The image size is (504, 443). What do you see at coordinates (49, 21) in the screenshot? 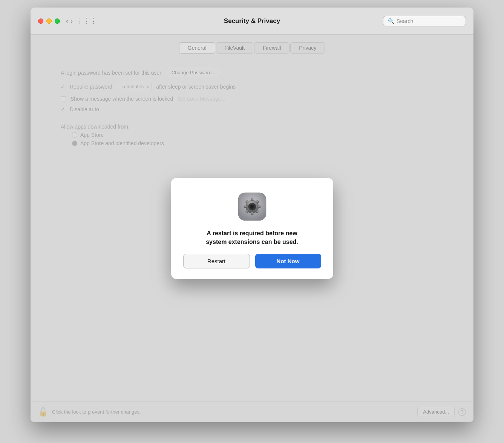
I see `traffic-lights` at bounding box center [49, 21].